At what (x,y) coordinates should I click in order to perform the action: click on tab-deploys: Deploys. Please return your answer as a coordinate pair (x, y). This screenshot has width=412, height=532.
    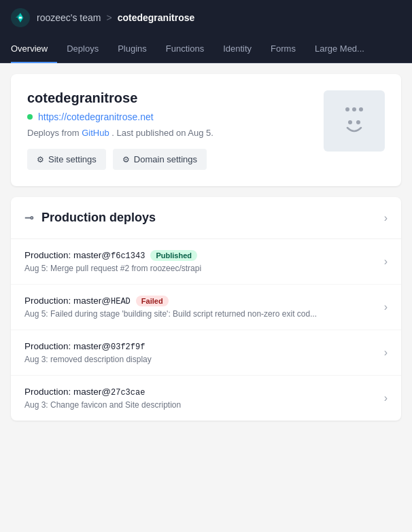
    Looking at the image, I should click on (83, 49).